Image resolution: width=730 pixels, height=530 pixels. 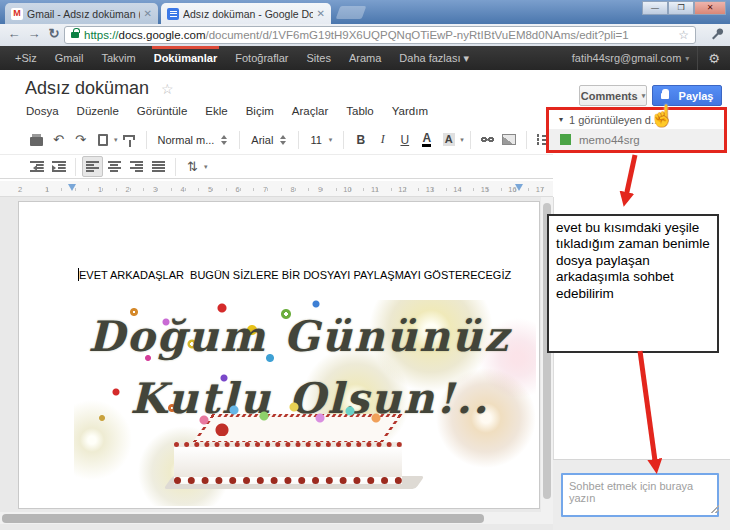 I want to click on restore-button: ❒, so click(x=681, y=8).